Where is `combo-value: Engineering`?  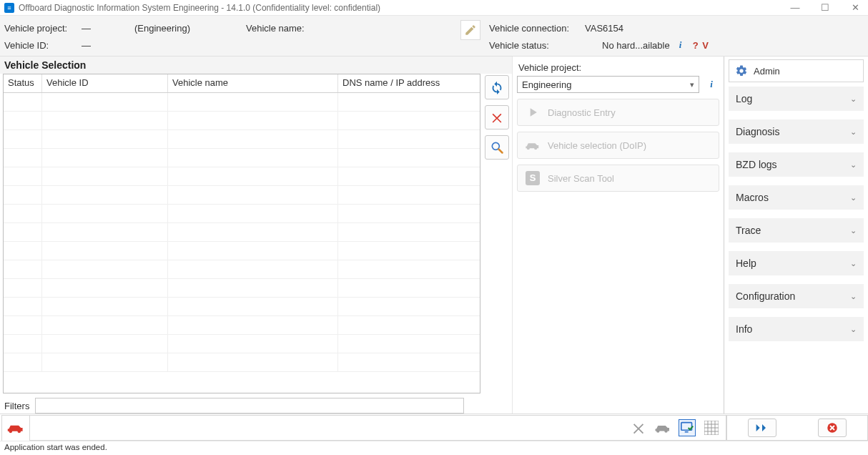 combo-value: Engineering is located at coordinates (546, 84).